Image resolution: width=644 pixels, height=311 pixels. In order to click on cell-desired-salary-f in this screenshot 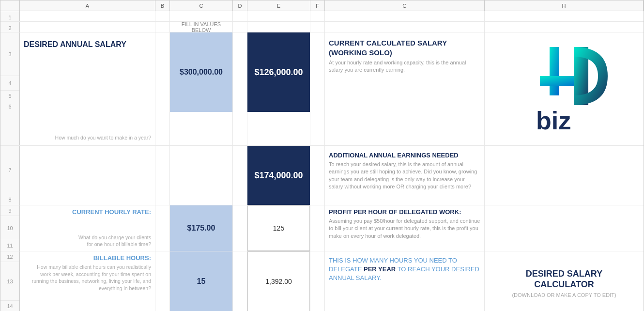, I will do `click(318, 89)`.